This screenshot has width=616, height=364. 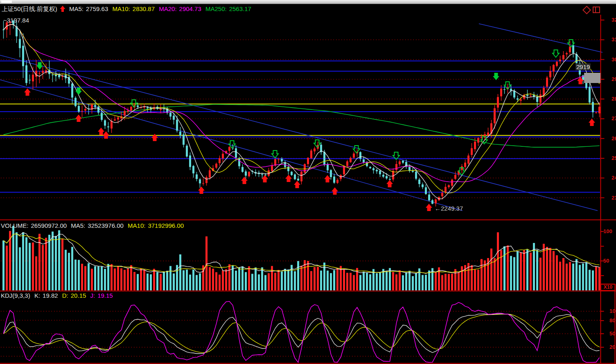 What do you see at coordinates (128, 9) in the screenshot?
I see `main-chart-header: 上证50(日线.前复权) MA5:2759.63 MA10:2830.87 MA…` at bounding box center [128, 9].